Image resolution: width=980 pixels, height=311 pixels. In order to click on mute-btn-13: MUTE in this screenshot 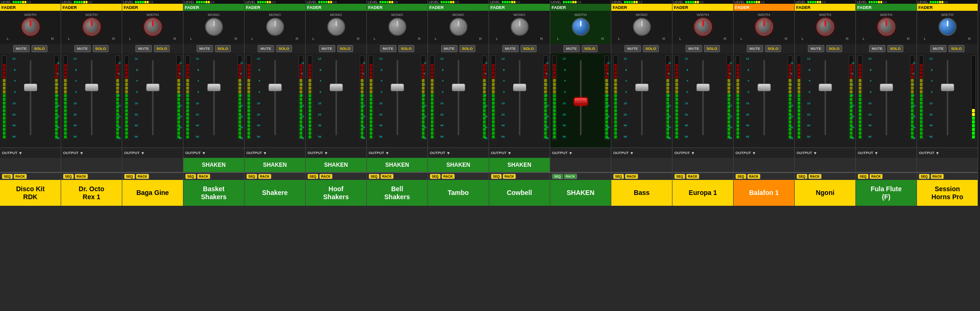, I will do `click(755, 49)`.